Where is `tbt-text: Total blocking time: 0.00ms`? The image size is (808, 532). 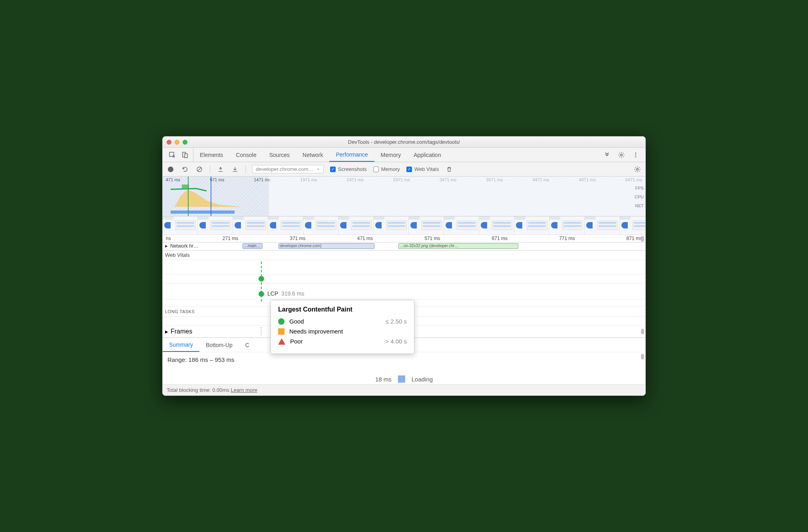 tbt-text: Total blocking time: 0.00ms is located at coordinates (198, 390).